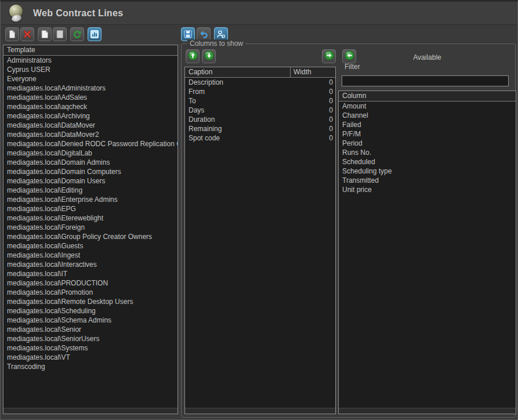 Image resolution: width=518 pixels, height=420 pixels. Describe the element at coordinates (260, 120) in the screenshot. I see `table-row: Duration 0` at that location.